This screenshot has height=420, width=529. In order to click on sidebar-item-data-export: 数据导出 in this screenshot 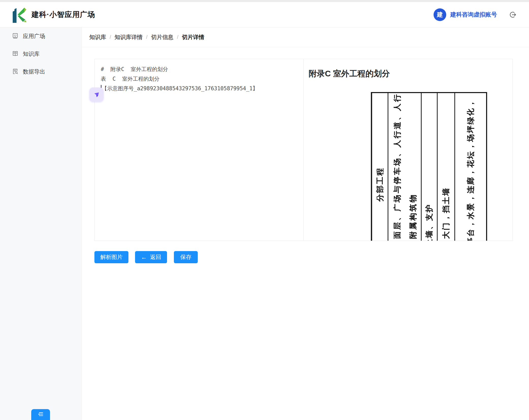, I will do `click(41, 72)`.